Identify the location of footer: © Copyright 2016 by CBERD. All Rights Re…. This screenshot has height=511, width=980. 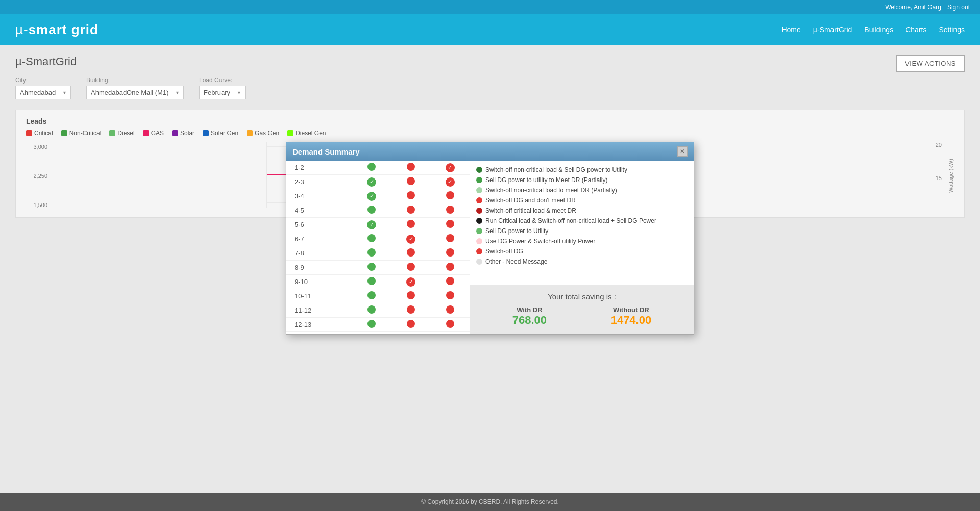
(490, 502).